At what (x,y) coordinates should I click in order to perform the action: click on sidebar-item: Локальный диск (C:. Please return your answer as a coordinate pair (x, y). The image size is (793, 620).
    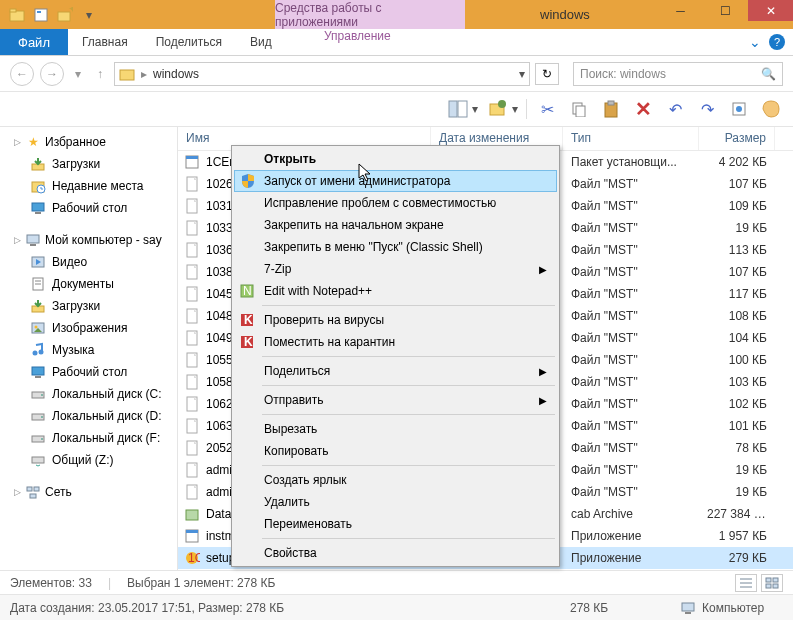
    Looking at the image, I should click on (88, 394).